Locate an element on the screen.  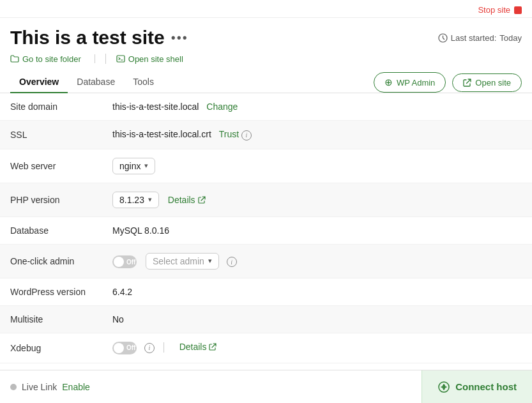
table-row: SSL this-is-a-test-site.local.crt Trust … is located at coordinates (266, 135).